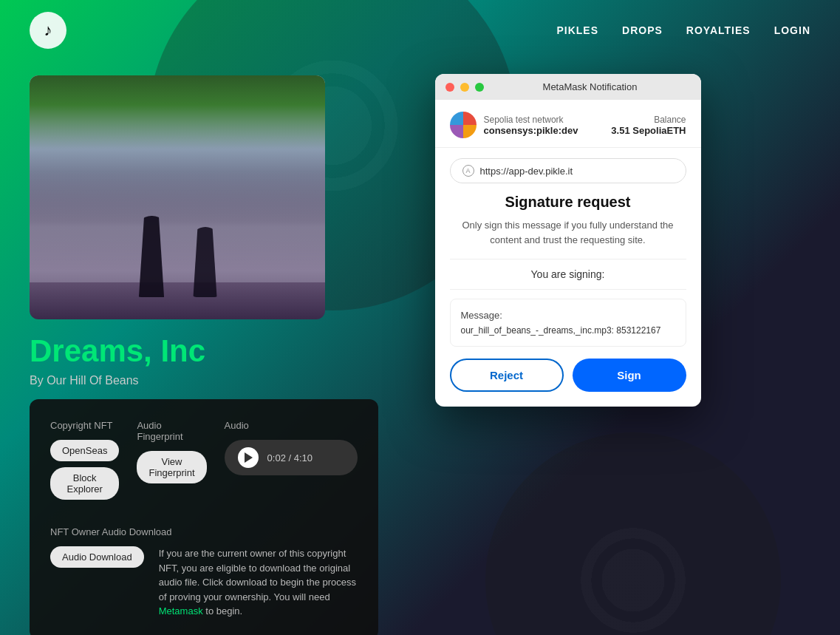 This screenshot has height=635, width=840. Describe the element at coordinates (450, 87) in the screenshot. I see `mm-close-dot` at that location.